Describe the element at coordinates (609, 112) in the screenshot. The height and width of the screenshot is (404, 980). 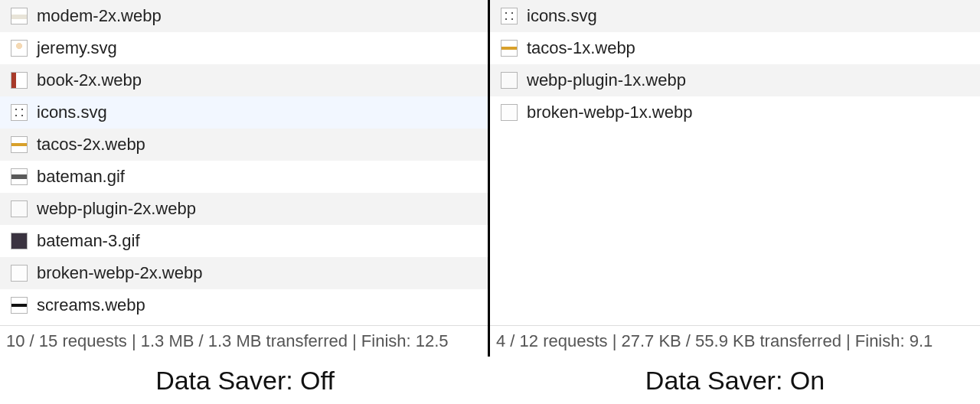
I see `file-name: broken-webp-1x.webp` at that location.